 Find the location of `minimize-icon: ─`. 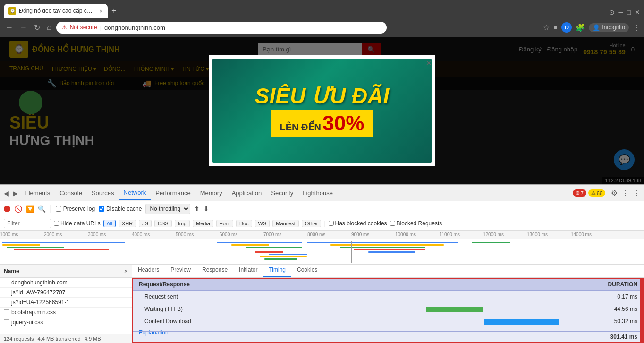

minimize-icon: ─ is located at coordinates (621, 12).